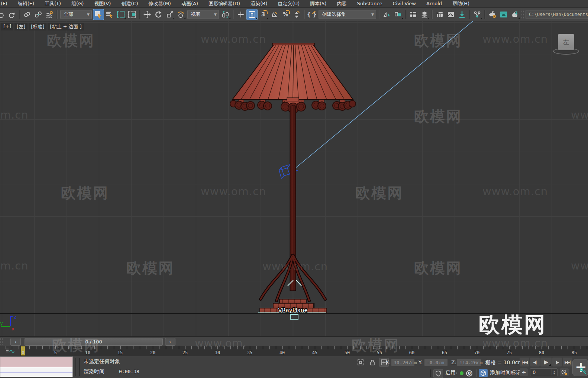 The width and height of the screenshot is (588, 378). I want to click on viewport-general-menu: [+], so click(7, 27).